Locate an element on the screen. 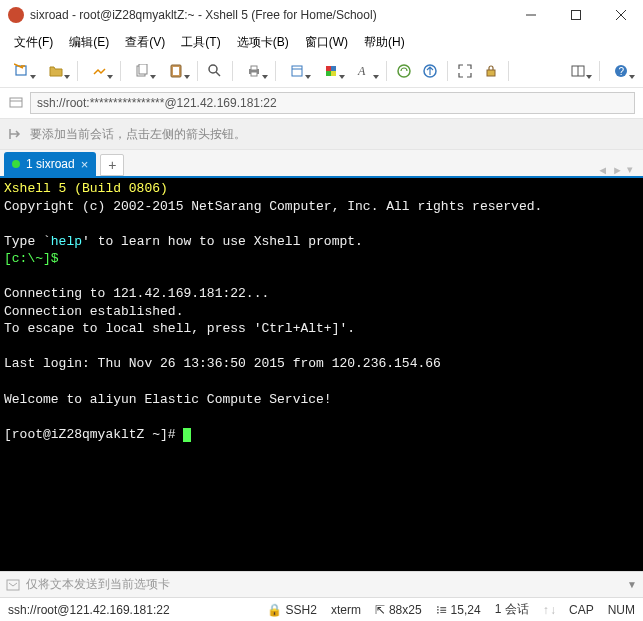 The image size is (643, 621). window-controls is located at coordinates (576, 15).